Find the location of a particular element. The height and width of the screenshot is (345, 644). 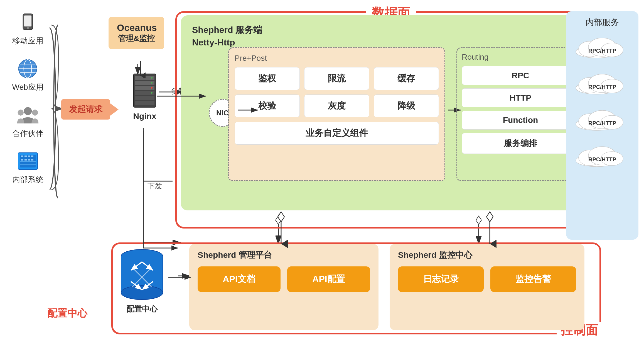

shepherd-server-label: Shepherd 服务端 Netty-Http is located at coordinates (391, 35).